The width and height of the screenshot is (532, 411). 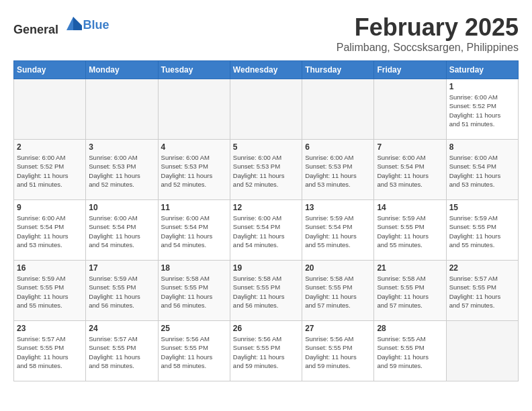 What do you see at coordinates (266, 147) in the screenshot?
I see `day-number: 5` at bounding box center [266, 147].